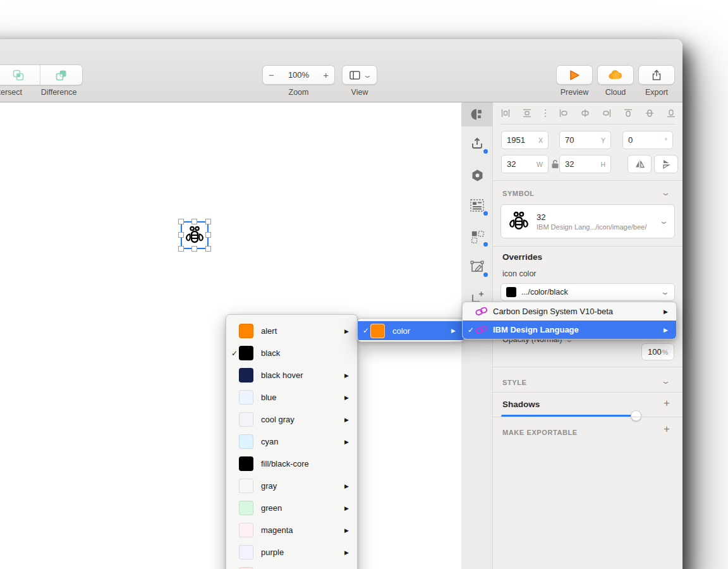  Describe the element at coordinates (650, 113) in the screenshot. I see `align-middle-vertical-icon` at that location.